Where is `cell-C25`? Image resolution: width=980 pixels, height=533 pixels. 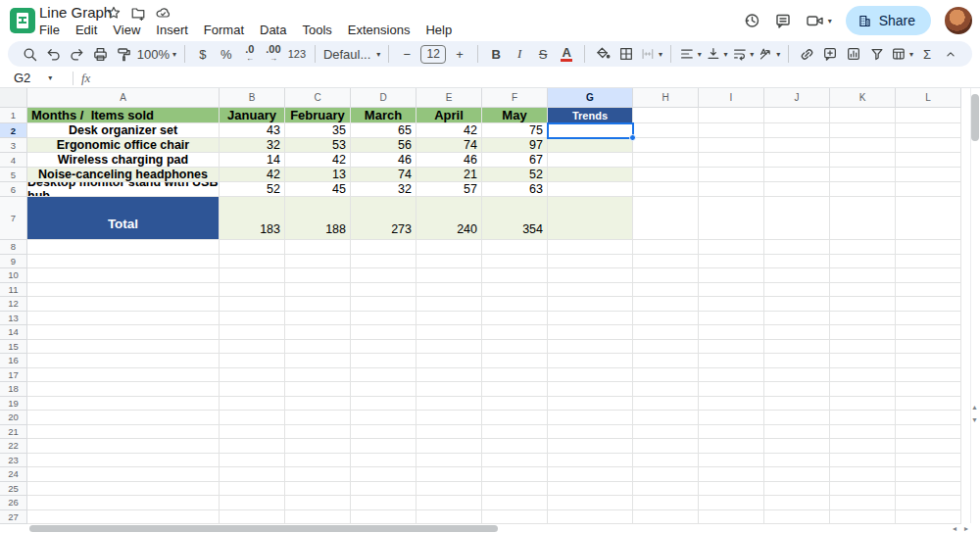
cell-C25 is located at coordinates (318, 490).